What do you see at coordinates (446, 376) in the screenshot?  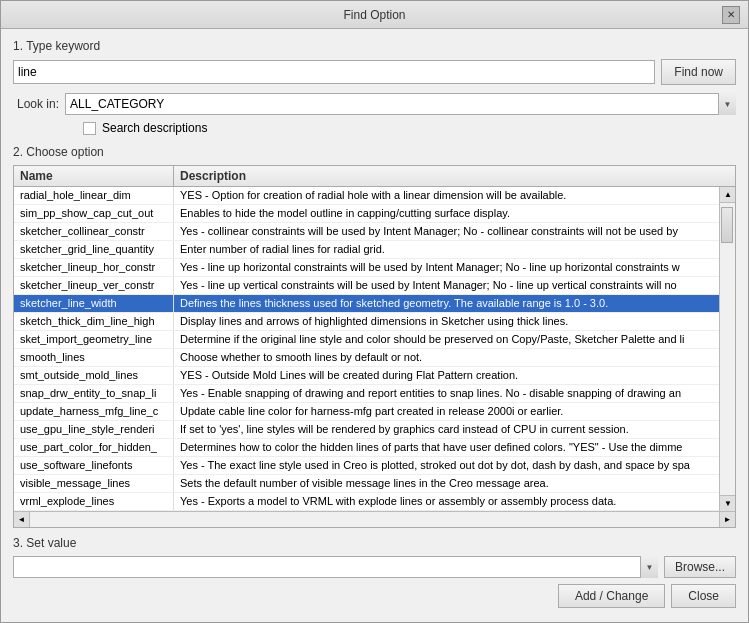 I see `cell-desc: YES - Outside Mold Lines will be created…` at bounding box center [446, 376].